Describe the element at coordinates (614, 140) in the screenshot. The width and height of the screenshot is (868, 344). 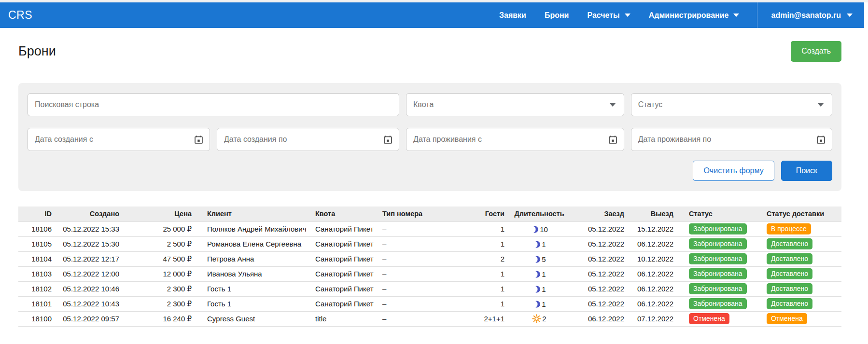
I see `date-stay-from-picker-button` at that location.